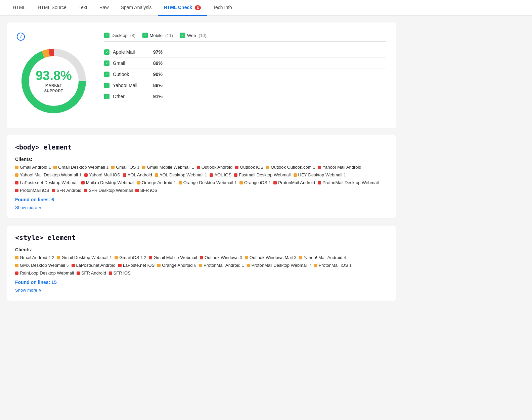  I want to click on client-badge: Yahoo! Mail iOS, so click(102, 175).